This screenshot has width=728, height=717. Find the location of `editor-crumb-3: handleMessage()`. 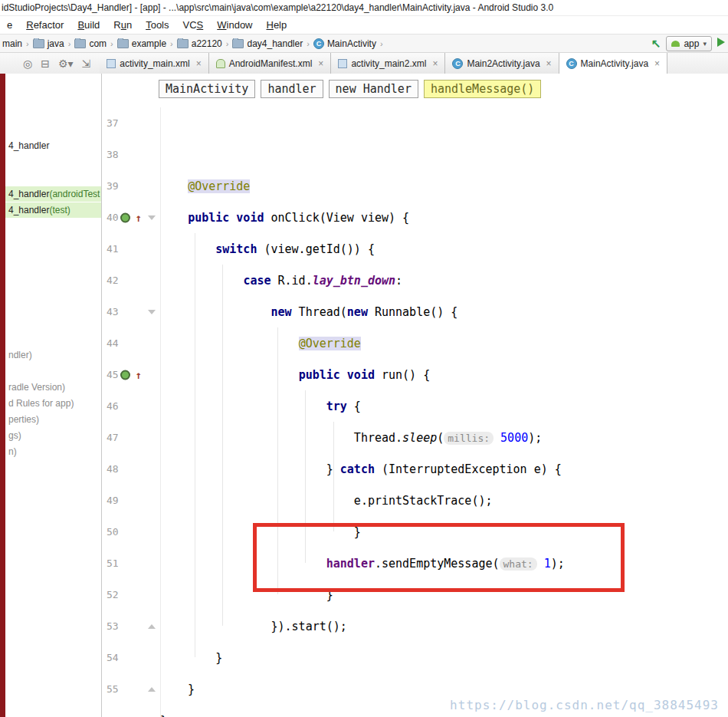

editor-crumb-3: handleMessage() is located at coordinates (483, 89).